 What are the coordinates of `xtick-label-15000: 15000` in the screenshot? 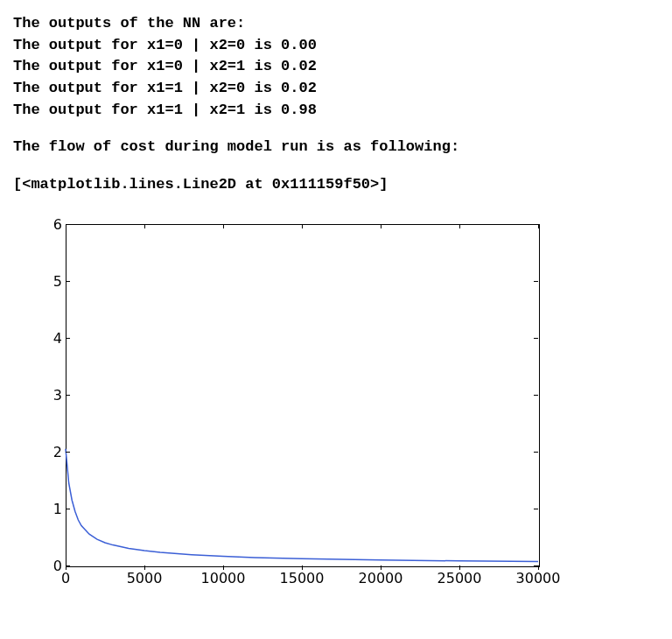 It's located at (303, 578).